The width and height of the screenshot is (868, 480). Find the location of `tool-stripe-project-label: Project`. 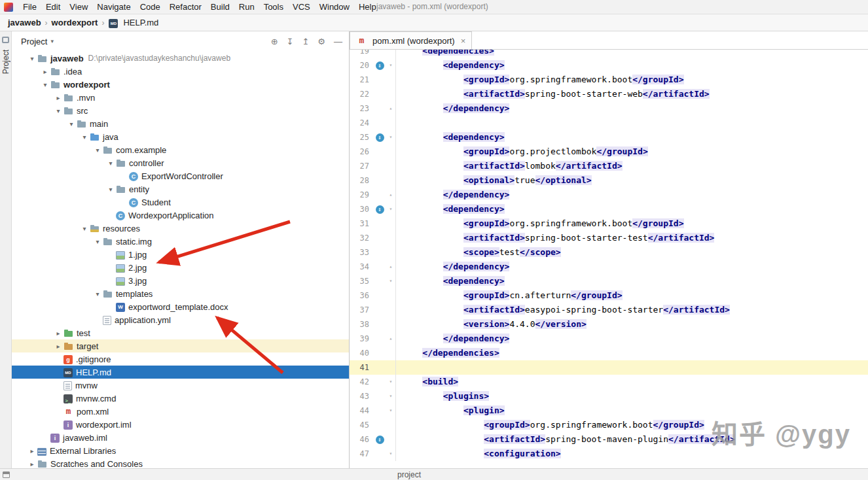

tool-stripe-project-label: Project is located at coordinates (6, 61).